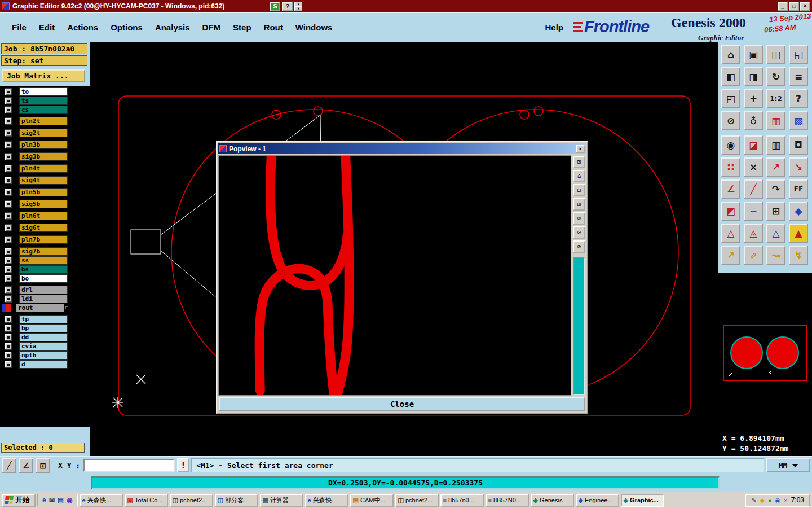  What do you see at coordinates (785, 500) in the screenshot?
I see `tray-close-icon: ×` at bounding box center [785, 500].